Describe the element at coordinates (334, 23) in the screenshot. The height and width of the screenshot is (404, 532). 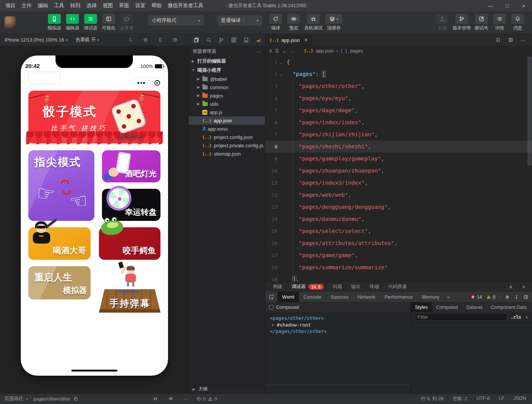
I see `toolbar-button-清缓存: ▾清缓存` at that location.